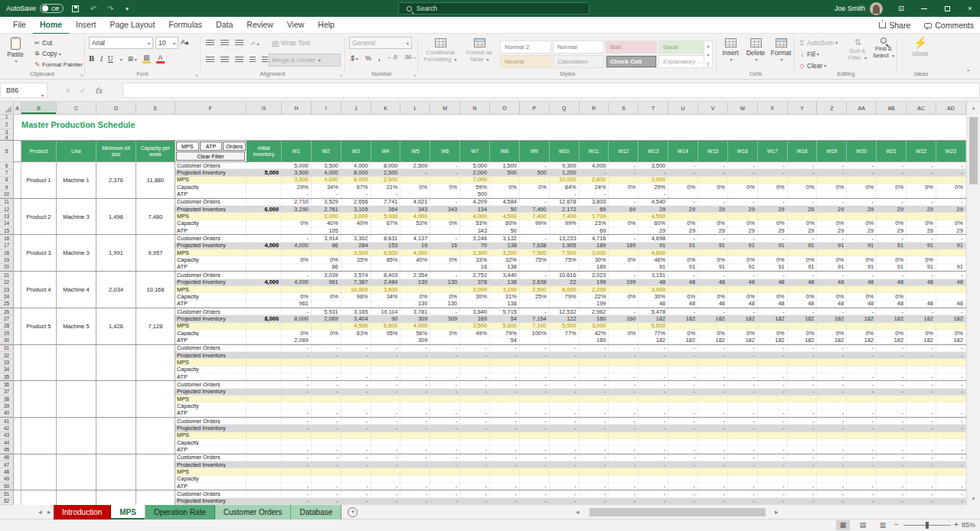 This screenshot has height=531, width=980. What do you see at coordinates (326, 275) in the screenshot?
I see `week-cell: 3,039` at bounding box center [326, 275].